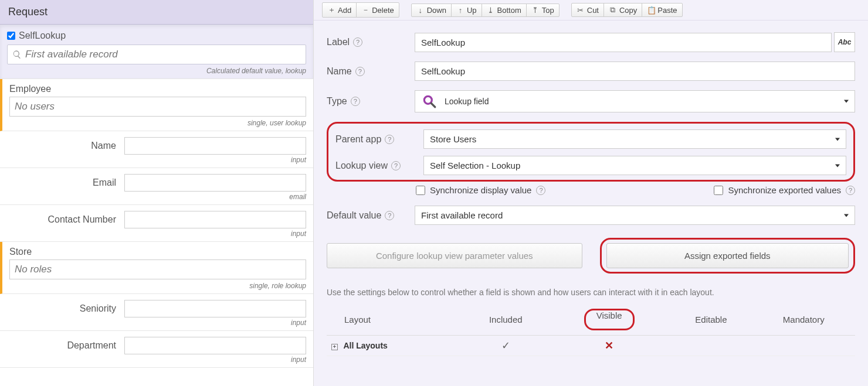 This screenshot has height=386, width=868. What do you see at coordinates (378, 10) in the screenshot?
I see `delete-button: －Delete` at bounding box center [378, 10].